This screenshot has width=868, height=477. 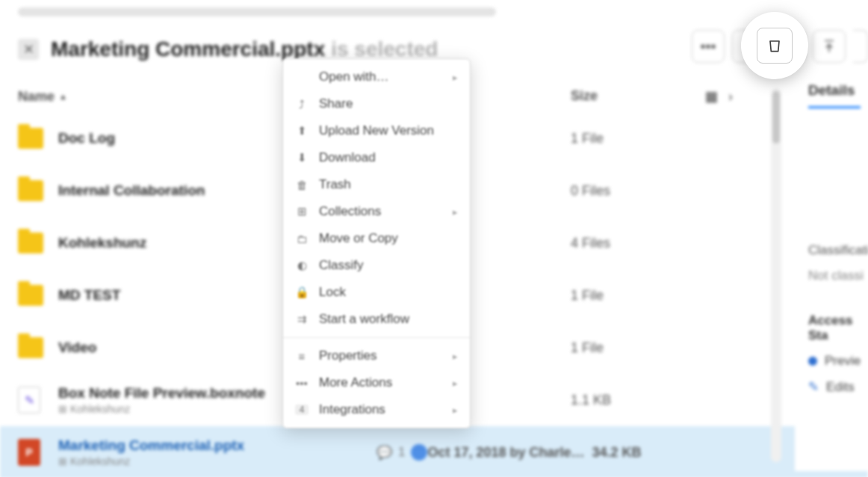 What do you see at coordinates (376, 158) in the screenshot?
I see `ctx-download: ⬇Download` at bounding box center [376, 158].